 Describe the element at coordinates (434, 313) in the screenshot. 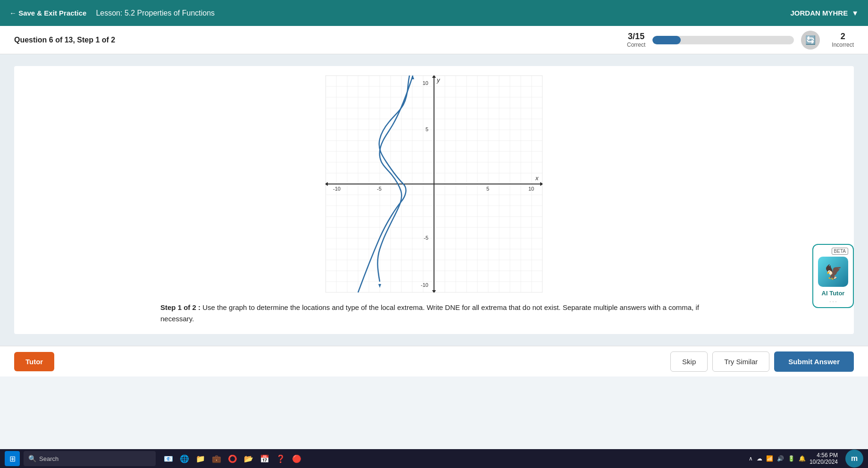

I see `step-instruction: Step 1 of 2 : Use the graph to determine…` at that location.